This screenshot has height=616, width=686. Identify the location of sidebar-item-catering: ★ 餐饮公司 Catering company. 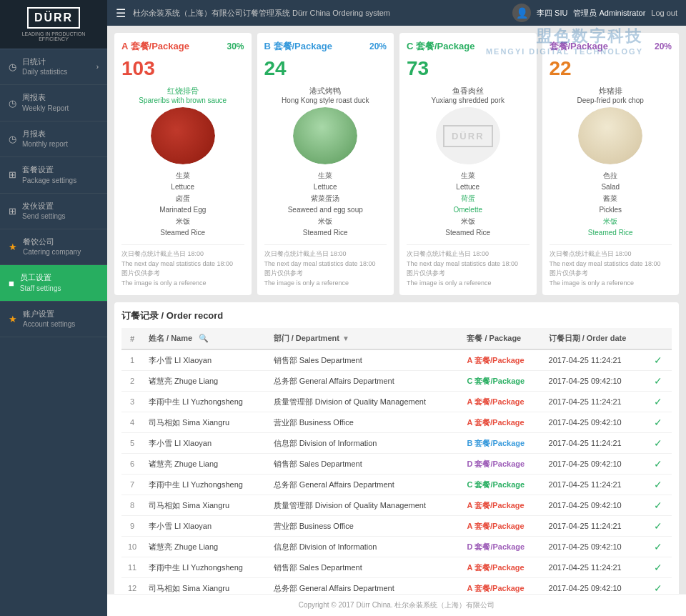
(54, 247).